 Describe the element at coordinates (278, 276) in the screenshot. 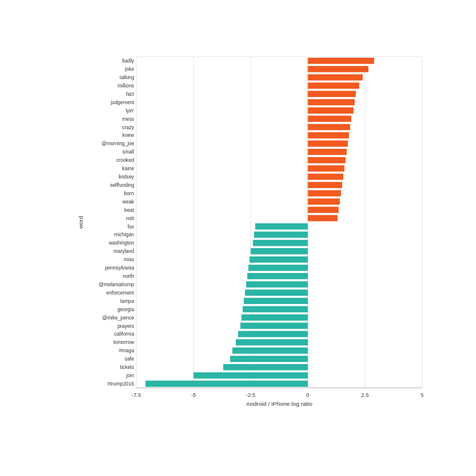

I see `bar-north` at that location.